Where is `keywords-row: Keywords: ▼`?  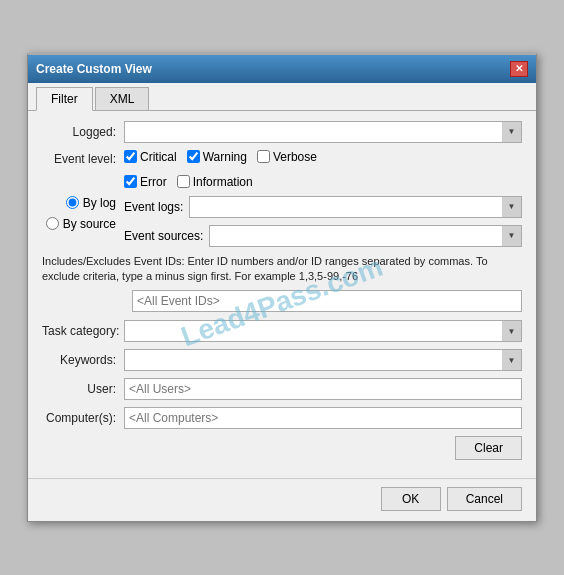 keywords-row: Keywords: ▼ is located at coordinates (282, 360).